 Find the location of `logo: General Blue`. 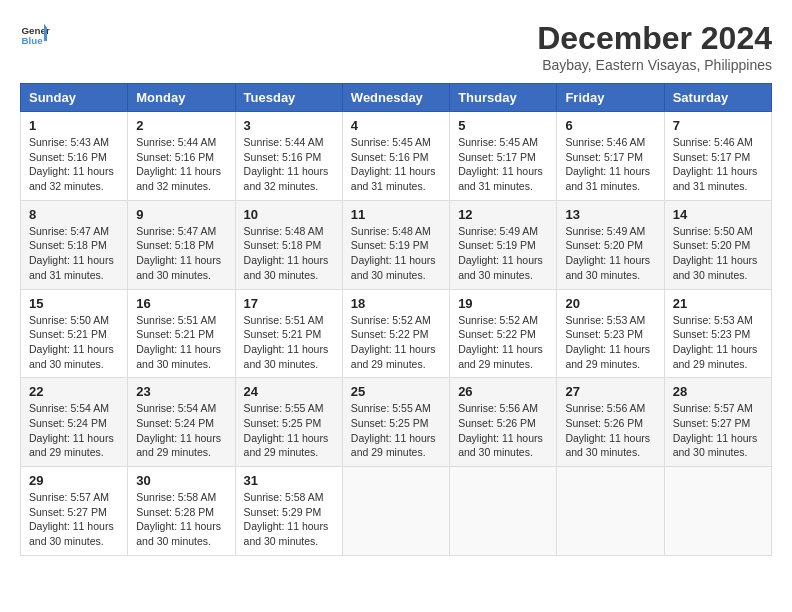

logo: General Blue is located at coordinates (35, 35).